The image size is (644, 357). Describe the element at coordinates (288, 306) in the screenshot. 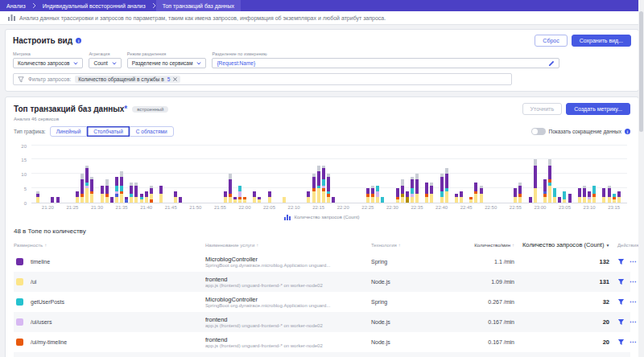

I see `service-detail: SpringBoot org.dynatrace.microblog.Appli…` at that location.